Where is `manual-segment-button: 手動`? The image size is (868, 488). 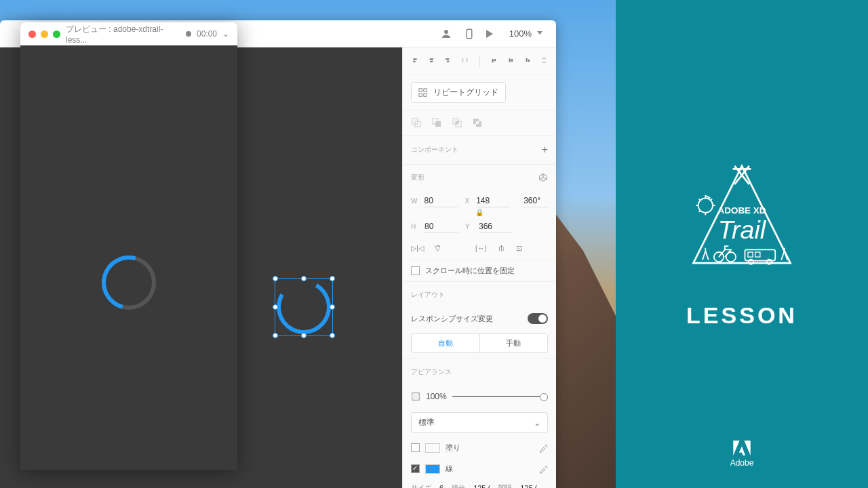
manual-segment-button: 手動 is located at coordinates (514, 343).